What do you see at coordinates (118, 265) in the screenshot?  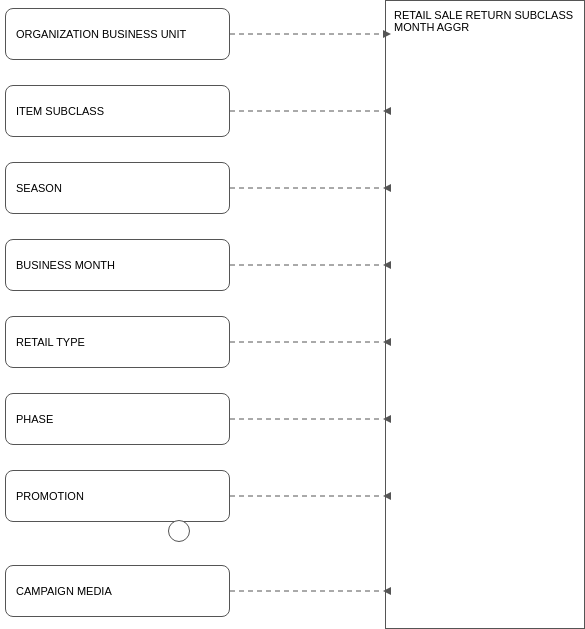 I see `node-business-month: BUSINESS MONTH` at bounding box center [118, 265].